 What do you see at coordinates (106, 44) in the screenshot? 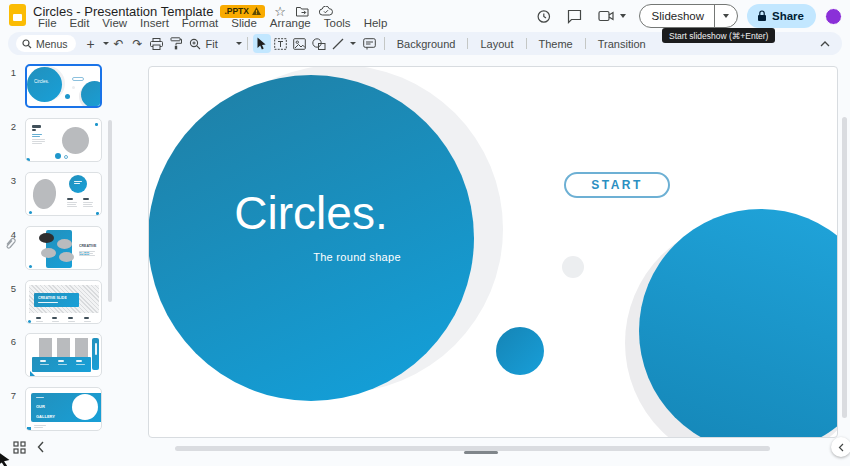
I see `new-slide-dropdown` at bounding box center [106, 44].